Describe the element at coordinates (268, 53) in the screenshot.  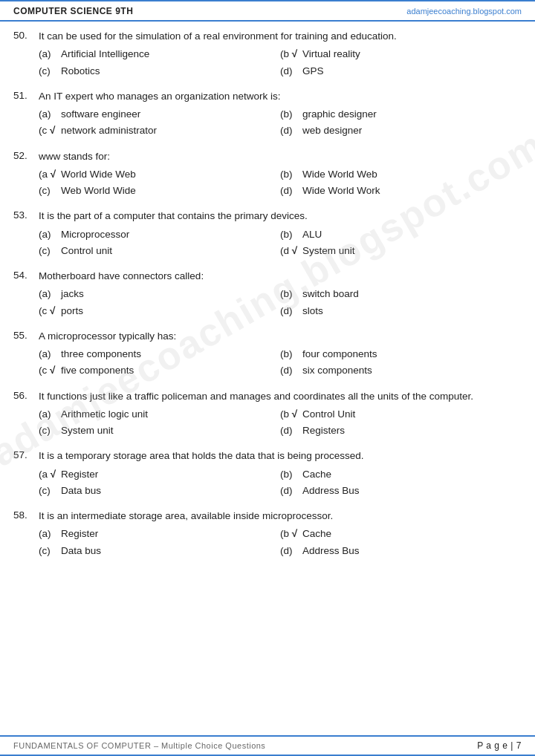
I see `question-block-50: 50.It can be used for the simulation of …` at that location.